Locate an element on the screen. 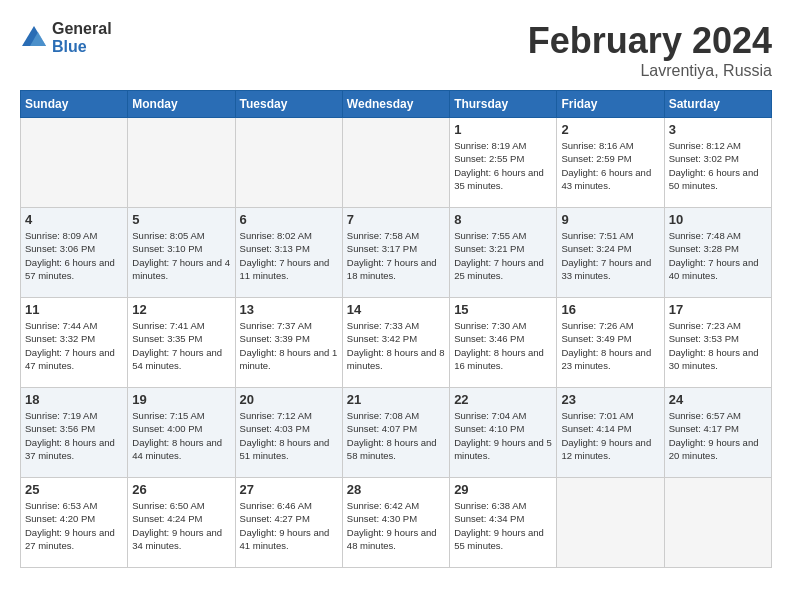  day-16: 16Sunrise: 7:26 AM Sunset: 3:49 PM Dayli… is located at coordinates (610, 343).